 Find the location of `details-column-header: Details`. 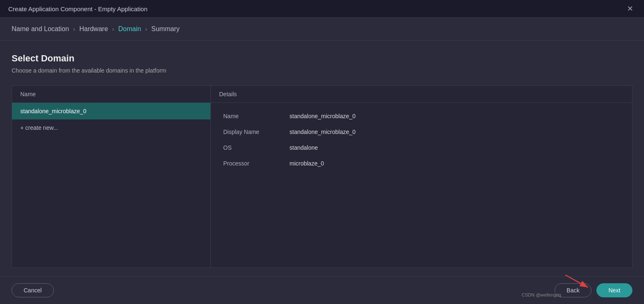

details-column-header: Details is located at coordinates (422, 95).